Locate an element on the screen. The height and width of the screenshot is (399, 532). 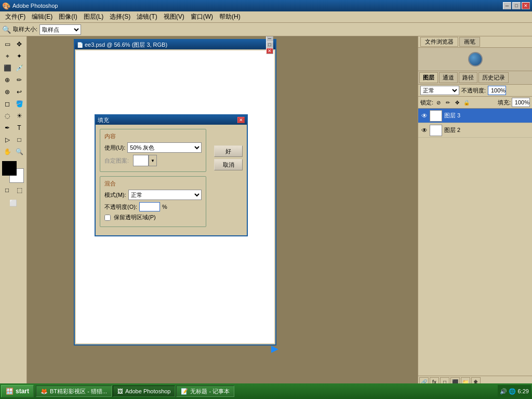
app-title: Adobe Photoshop is located at coordinates (35, 6).